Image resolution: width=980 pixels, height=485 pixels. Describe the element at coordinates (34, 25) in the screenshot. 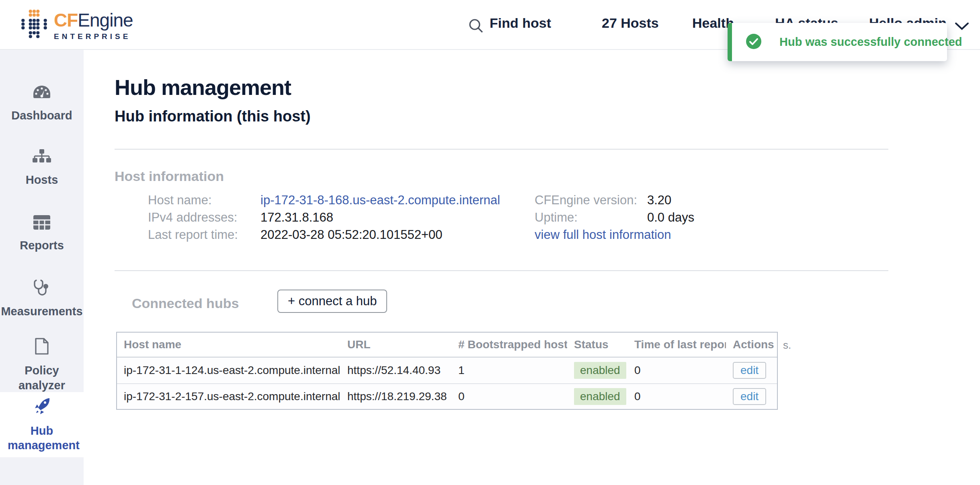

I see `cfengine-robot-icon` at that location.